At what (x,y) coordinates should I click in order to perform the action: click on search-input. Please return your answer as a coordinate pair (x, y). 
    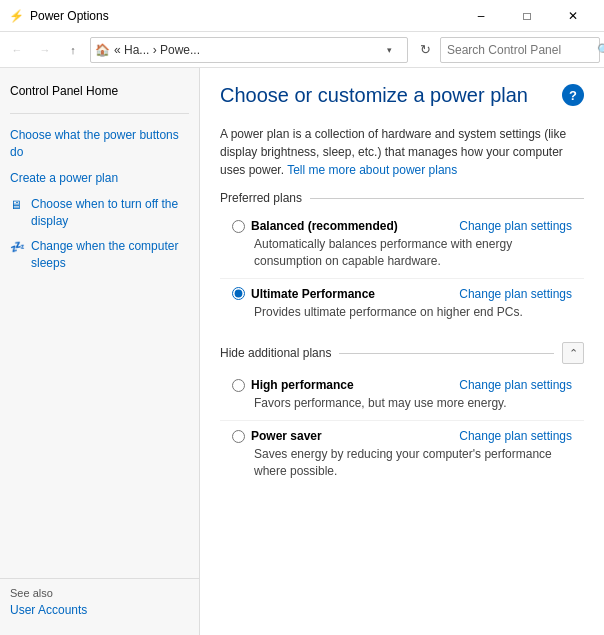
    Looking at the image, I should click on (522, 50).